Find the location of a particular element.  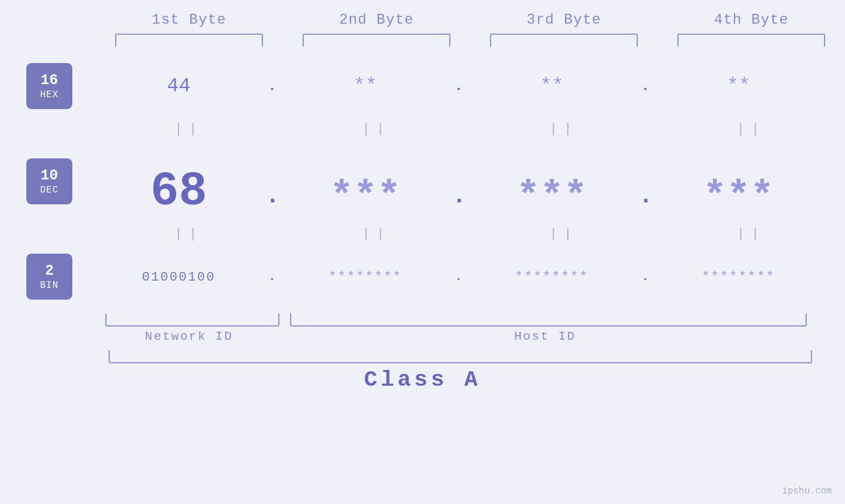

bin-row: 2 BIN 01000100 . ******** . ******** . *… is located at coordinates (422, 277).